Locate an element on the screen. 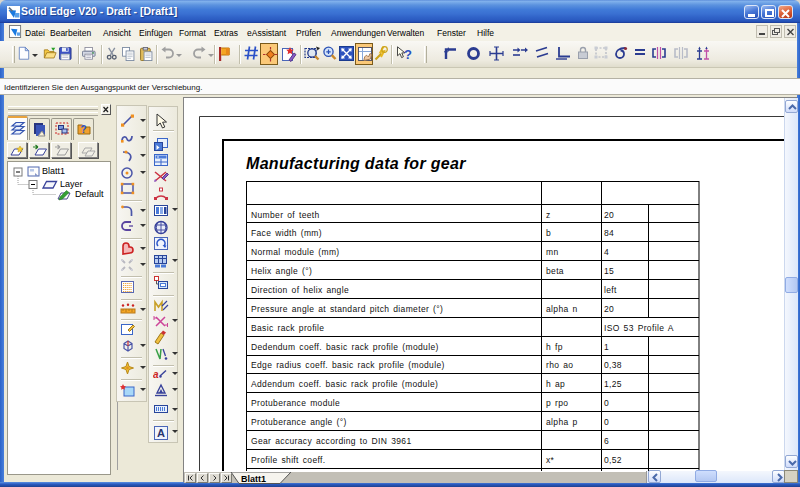 The image size is (800, 487). svg-text:Gear accuracy according to DIN: Gear accuracy according to DIN 3961 is located at coordinates (331, 441).